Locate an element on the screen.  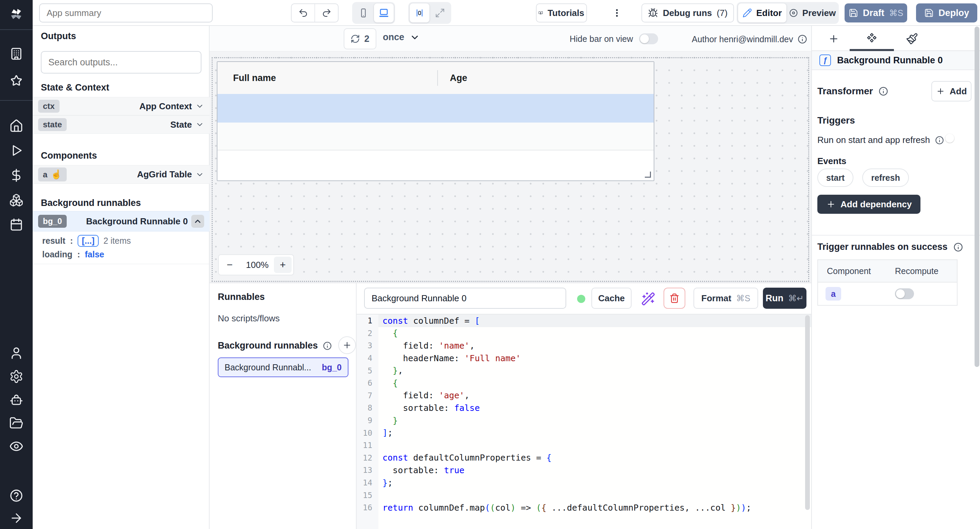
code-line-9: 9 } is located at coordinates (584, 421).